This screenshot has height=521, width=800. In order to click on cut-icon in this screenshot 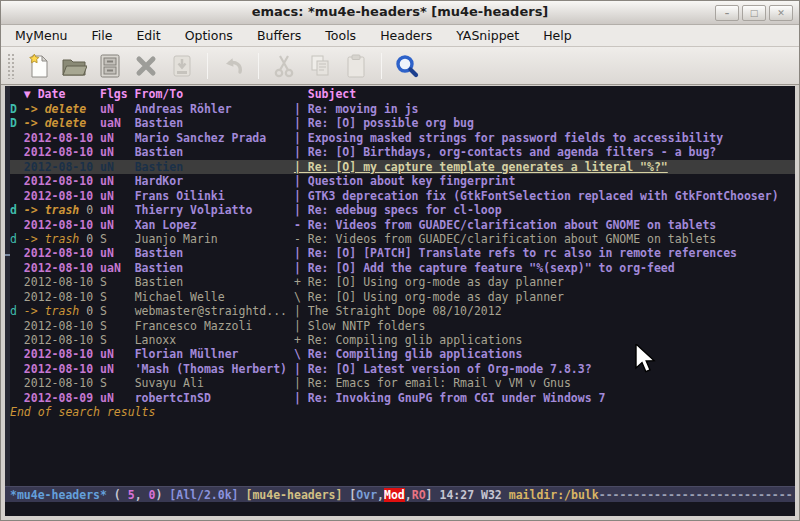, I will do `click(284, 66)`.